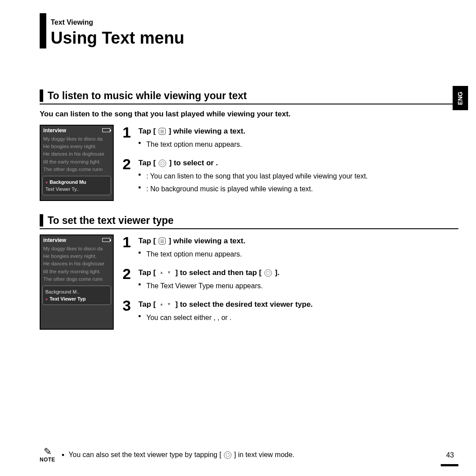 This screenshot has width=476, height=476. Describe the element at coordinates (290, 280) in the screenshot. I see `step: 2Tap [ ] to select and then tap [ ].The …` at that location.